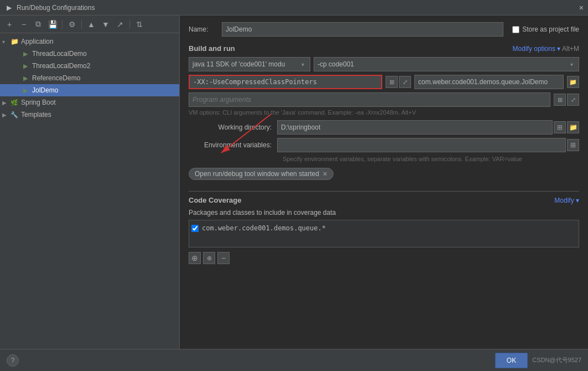 Image resolution: width=588 pixels, height=371 pixels. What do you see at coordinates (560, 127) in the screenshot?
I see `working-dir-macro-btn: ⊞` at bounding box center [560, 127].